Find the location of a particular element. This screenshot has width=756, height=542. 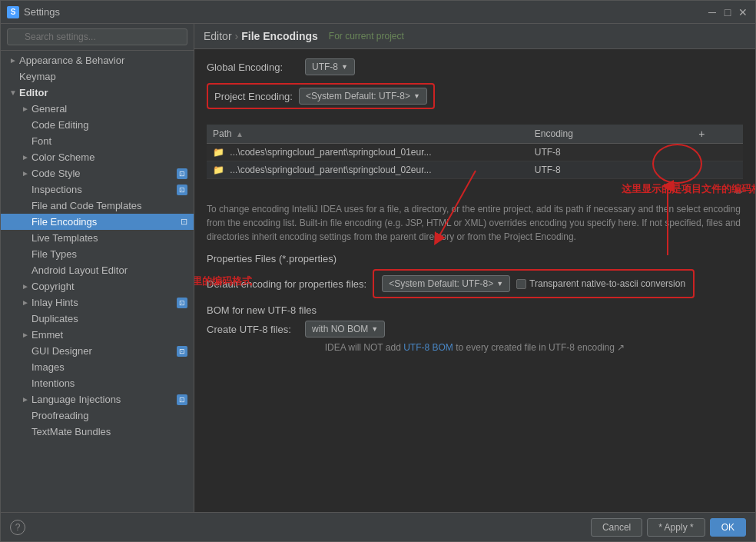

folder-icon: 📁 is located at coordinates (218, 152).